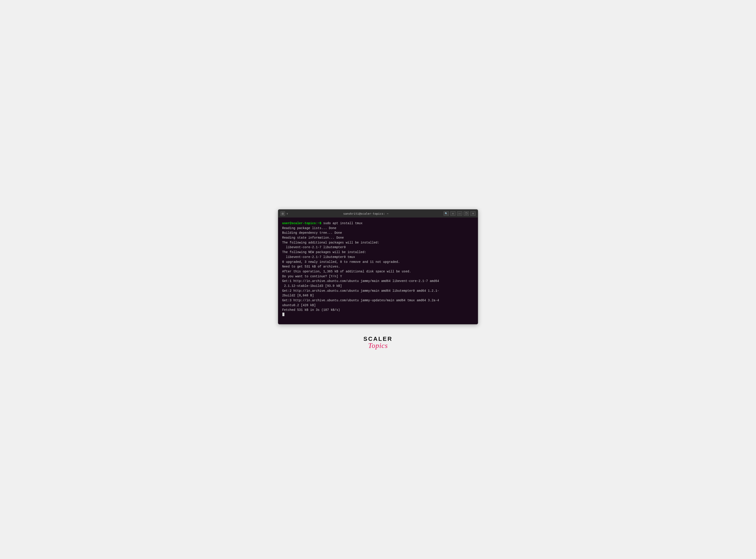 The height and width of the screenshot is (559, 756). I want to click on titlebar-left: ⊞ ∨, so click(284, 214).